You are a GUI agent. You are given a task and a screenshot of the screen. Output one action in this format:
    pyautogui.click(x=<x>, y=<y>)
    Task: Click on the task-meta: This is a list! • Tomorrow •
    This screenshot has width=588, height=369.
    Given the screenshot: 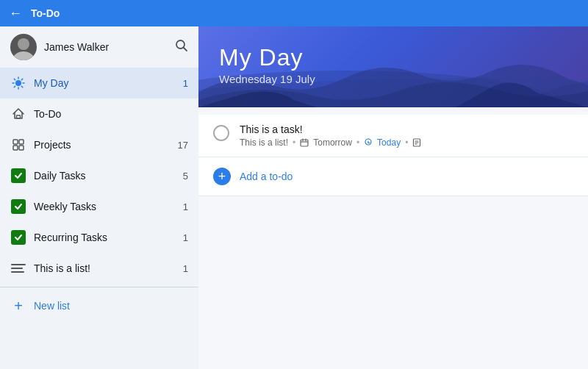 What is the action you would take?
    pyautogui.click(x=406, y=143)
    